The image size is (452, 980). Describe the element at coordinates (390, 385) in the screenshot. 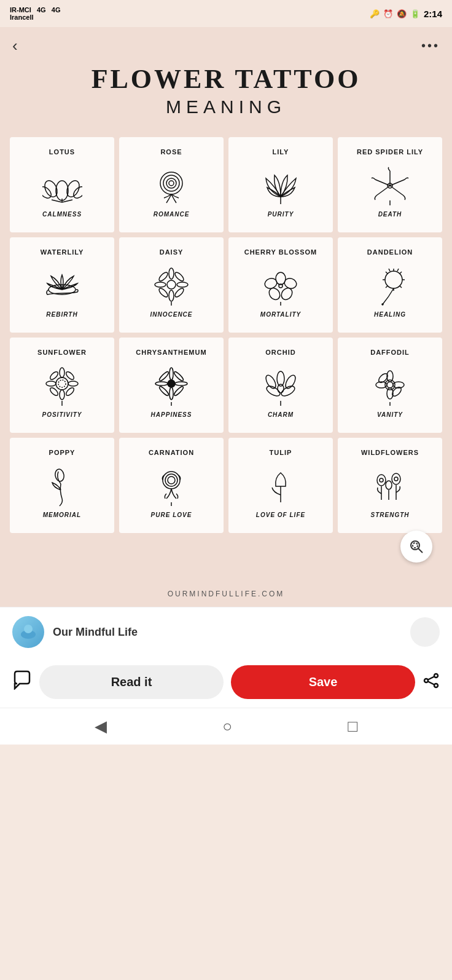

I see `flower-card-daffodil: DAFFODIL VANITY` at that location.